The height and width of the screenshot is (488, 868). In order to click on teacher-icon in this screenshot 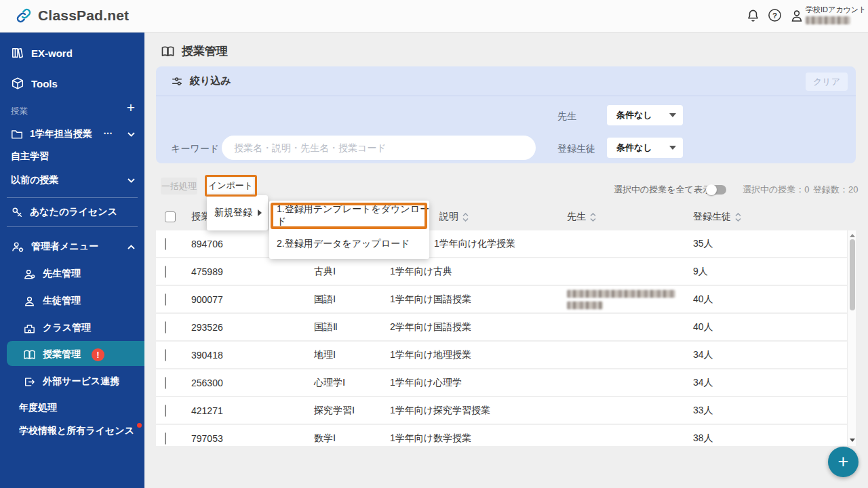, I will do `click(30, 274)`.